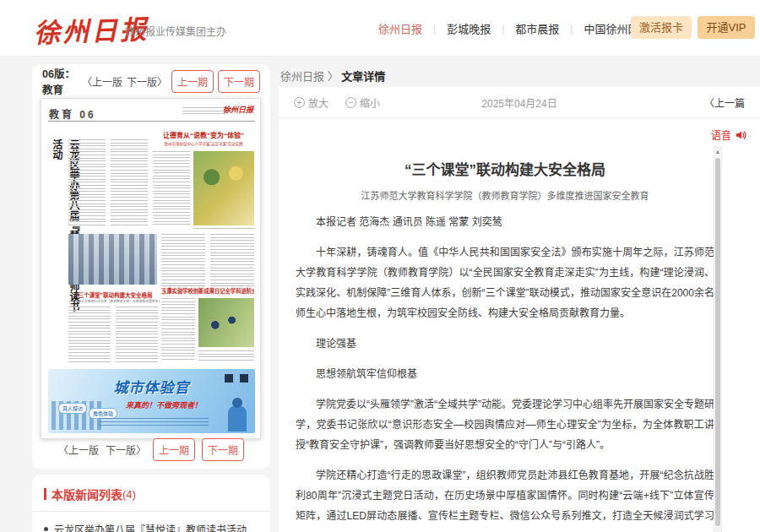 The width and height of the screenshot is (760, 532). I want to click on paper-headline-mid: “三个课堂”联动构建大安全格局, so click(114, 295).